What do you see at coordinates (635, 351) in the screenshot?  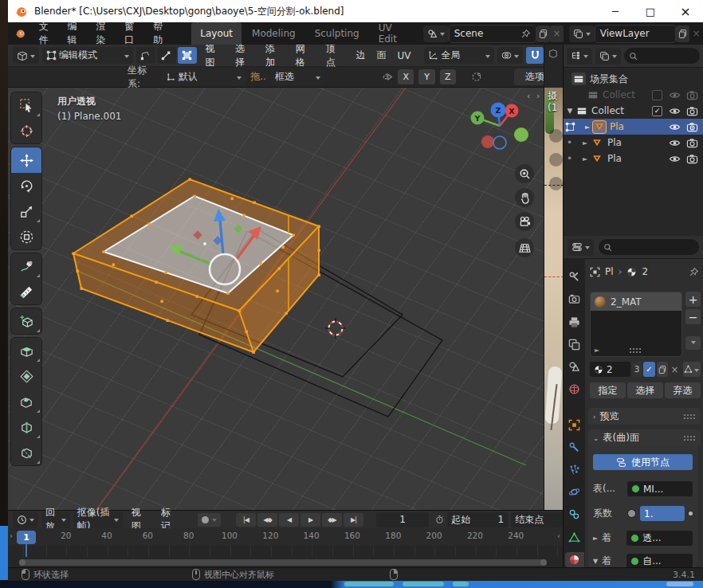 I see `list-resize-grip` at bounding box center [635, 351].